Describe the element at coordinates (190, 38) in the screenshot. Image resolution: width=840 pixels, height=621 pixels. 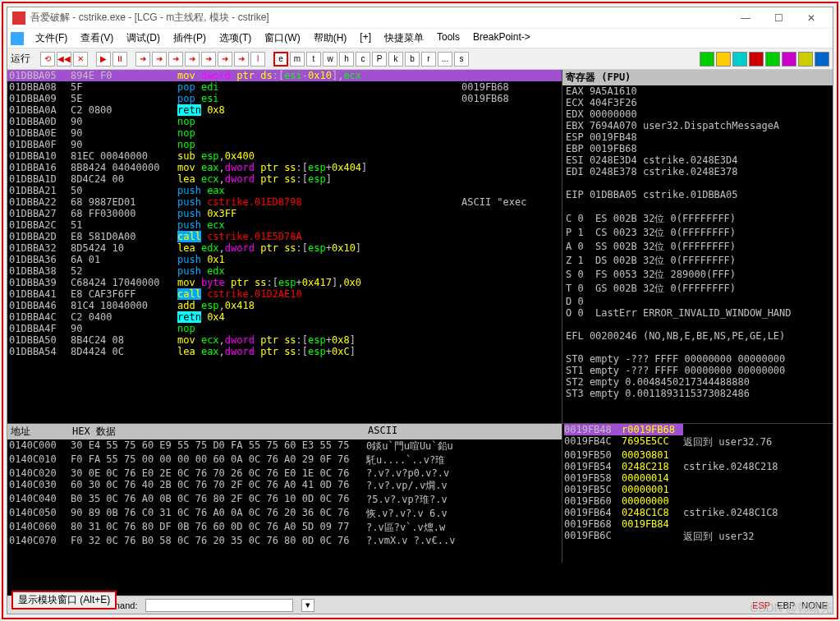
I see `menu-item: 插件(P)` at that location.